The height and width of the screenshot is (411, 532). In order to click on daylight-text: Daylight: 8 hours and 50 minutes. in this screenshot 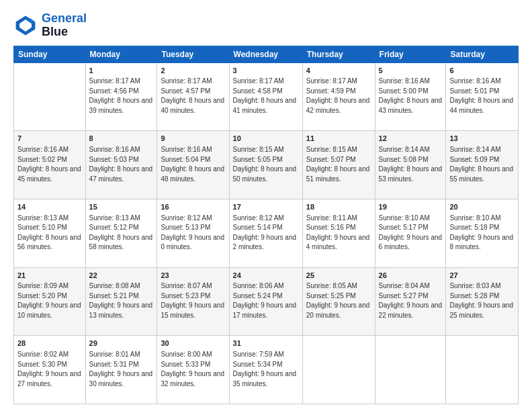, I will do `click(265, 174)`.